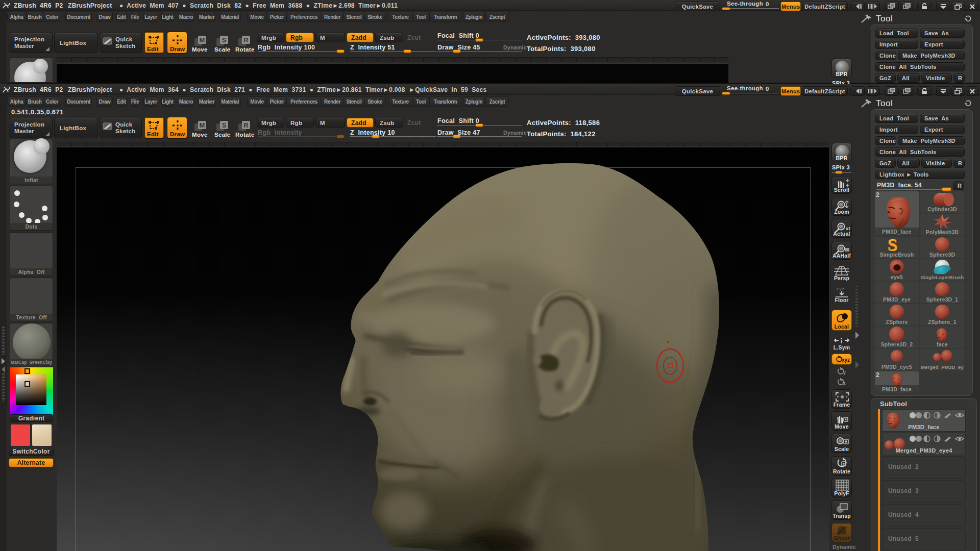 The width and height of the screenshot is (980, 551). Describe the element at coordinates (844, 372) in the screenshot. I see `svg-text: y` at that location.